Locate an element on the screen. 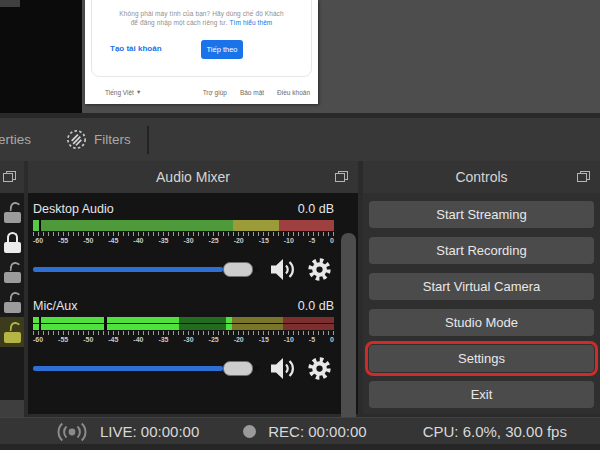 The height and width of the screenshot is (450, 600). captured-browser-window: Không phải máy tính của bạn? Hãy dùng ch… is located at coordinates (202, 52).